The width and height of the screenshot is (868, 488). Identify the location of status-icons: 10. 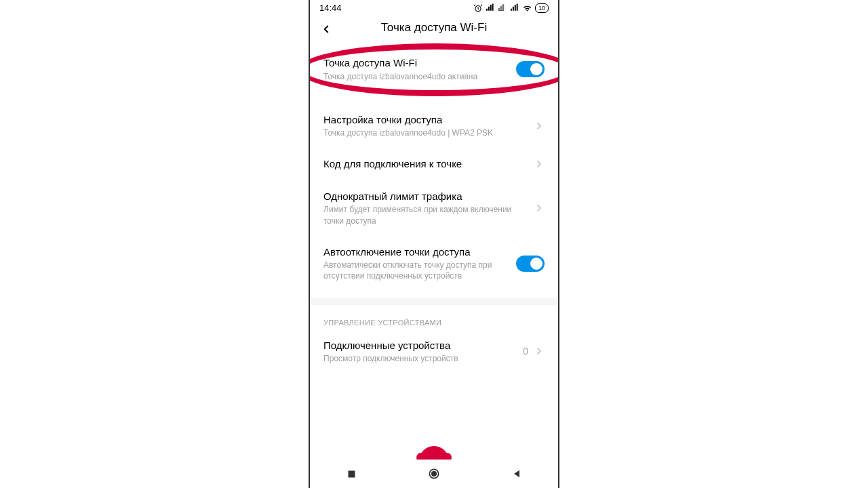
(511, 8).